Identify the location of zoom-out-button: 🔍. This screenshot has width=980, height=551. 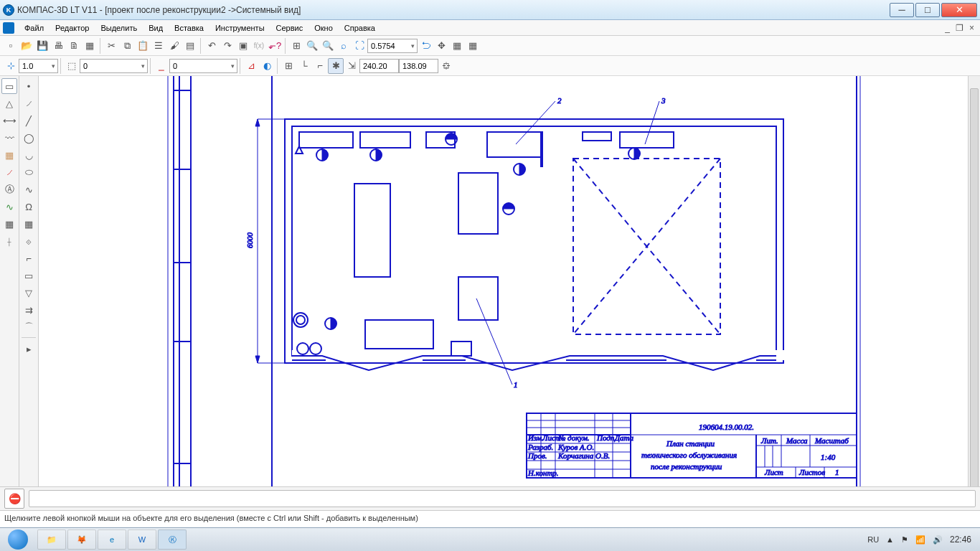
(328, 46).